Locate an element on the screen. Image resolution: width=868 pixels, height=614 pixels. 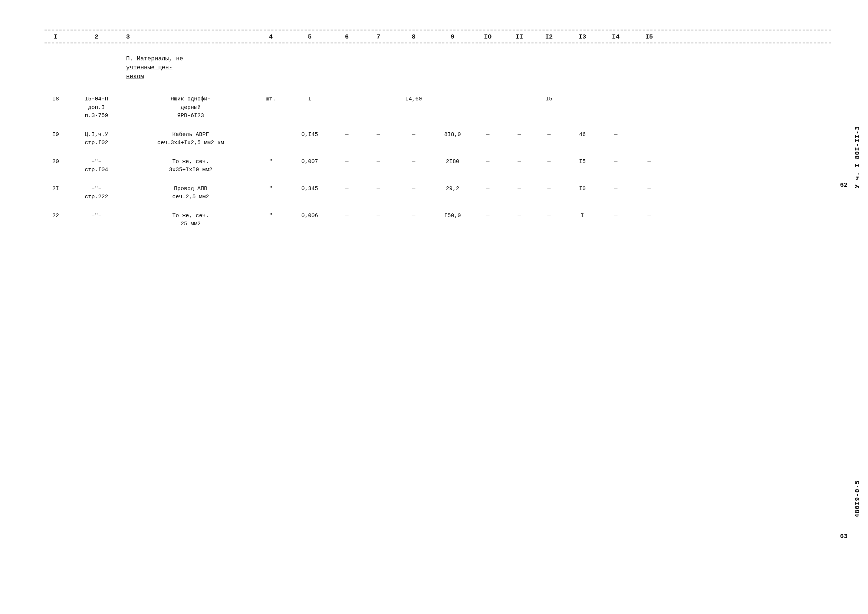
row-c9: I50,0 is located at coordinates (453, 216).